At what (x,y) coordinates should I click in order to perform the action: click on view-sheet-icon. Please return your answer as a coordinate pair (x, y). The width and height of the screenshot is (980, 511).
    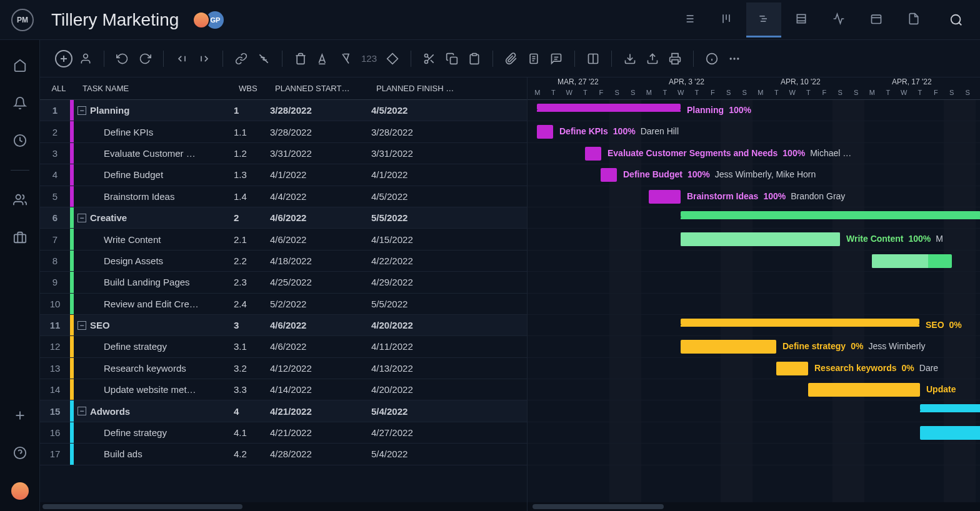
    Looking at the image, I should click on (801, 20).